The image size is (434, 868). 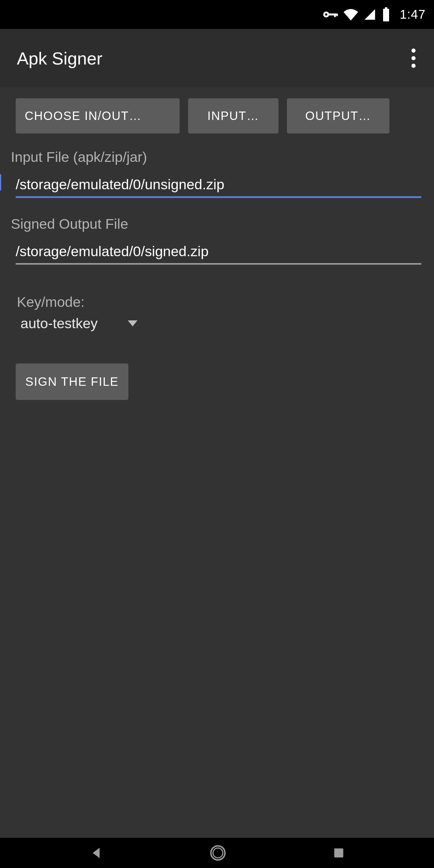 What do you see at coordinates (412, 14) in the screenshot?
I see `status-clock: 1:47` at bounding box center [412, 14].